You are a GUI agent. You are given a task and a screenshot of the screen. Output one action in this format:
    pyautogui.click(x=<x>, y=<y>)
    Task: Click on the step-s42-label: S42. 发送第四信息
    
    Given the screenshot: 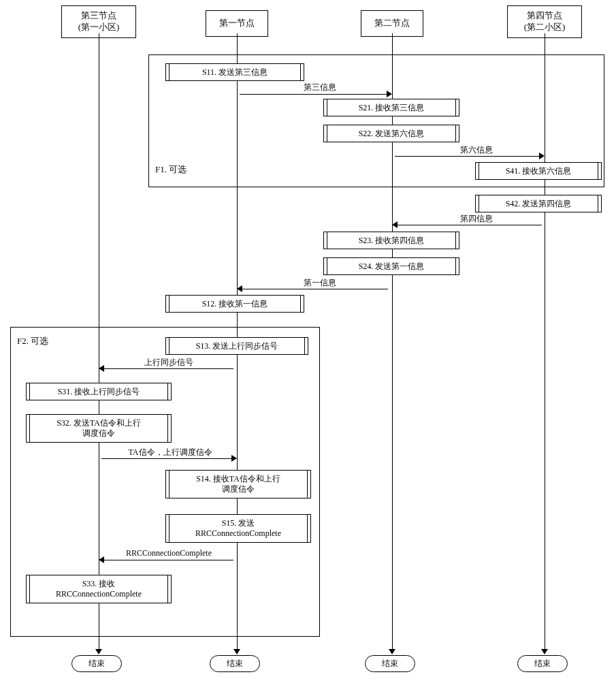 What is the action you would take?
    pyautogui.click(x=539, y=204)
    